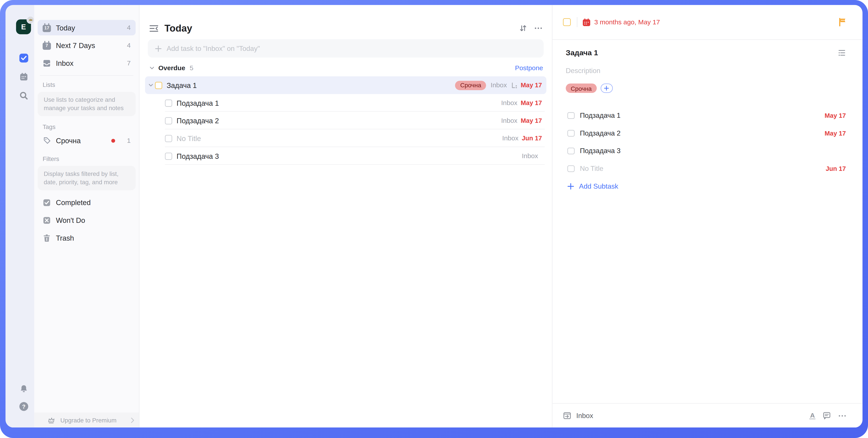 This screenshot has height=438, width=868. Describe the element at coordinates (514, 85) in the screenshot. I see `subtasks-tree-icon` at that location.